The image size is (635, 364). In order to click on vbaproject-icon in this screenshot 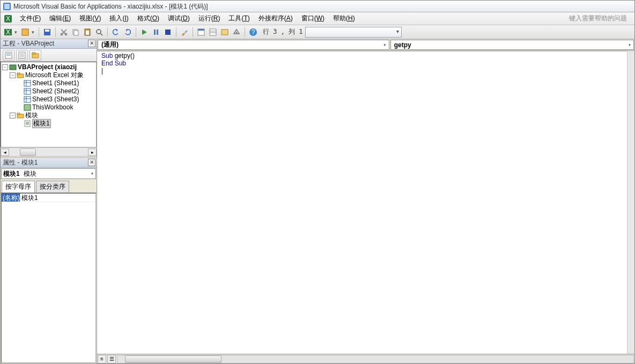, I will do `click(13, 68)`.